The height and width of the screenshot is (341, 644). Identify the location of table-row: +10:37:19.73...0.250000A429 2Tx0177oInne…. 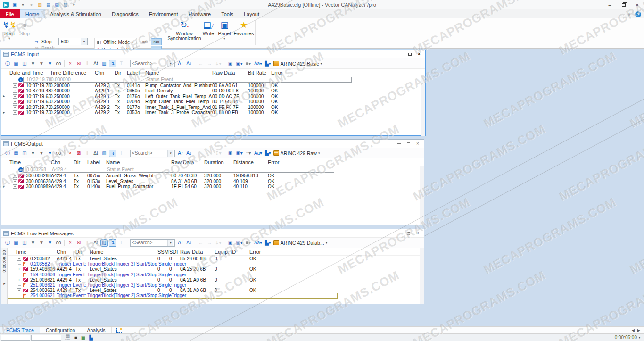
(211, 108).